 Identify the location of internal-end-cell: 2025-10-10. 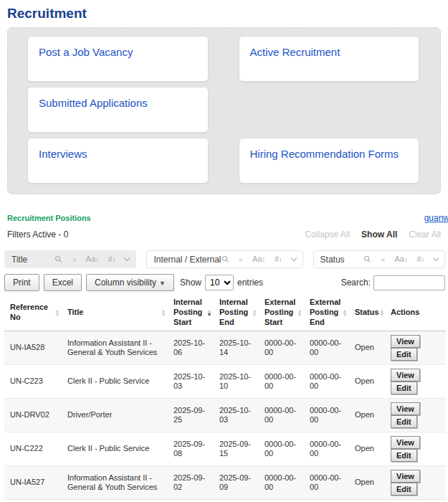
(237, 382).